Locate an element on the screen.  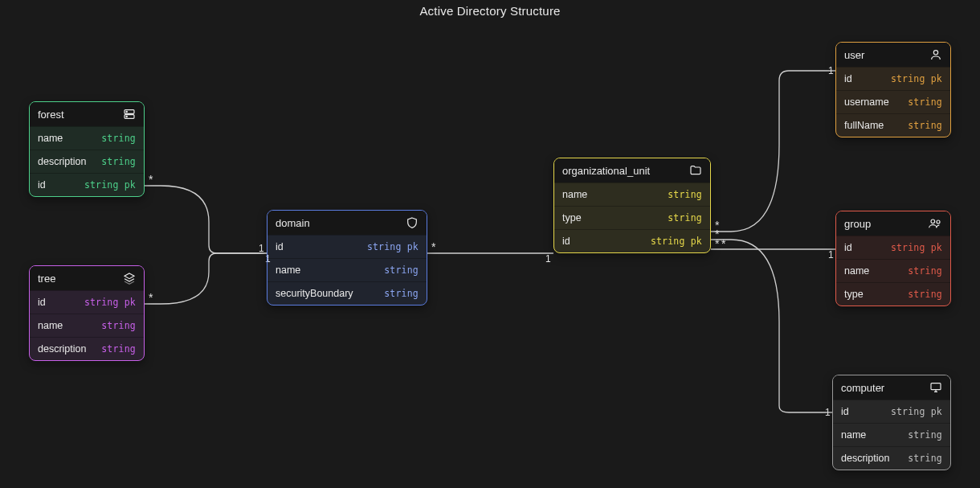
shield-icon is located at coordinates (412, 223).